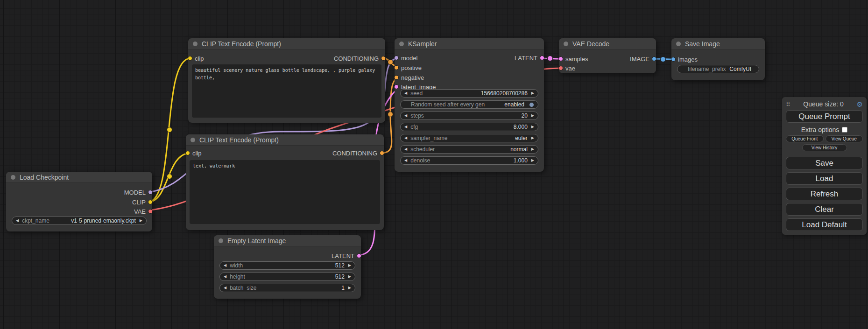  I want to click on output-slot-model: MODEL, so click(138, 192).